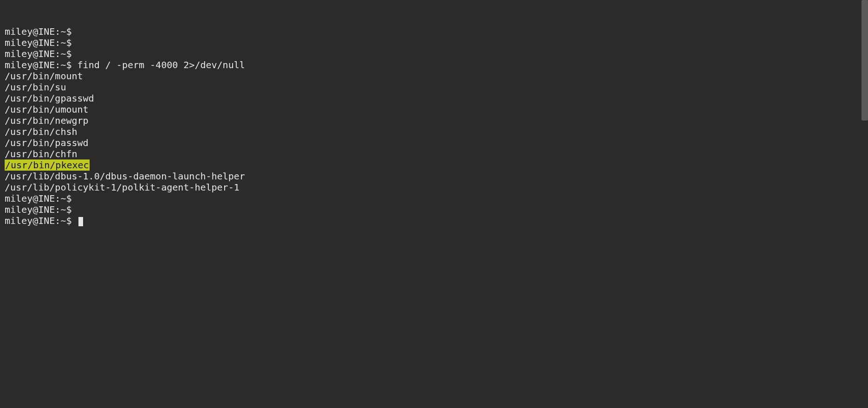 The width and height of the screenshot is (868, 408). I want to click on scrollbar-track, so click(865, 204).